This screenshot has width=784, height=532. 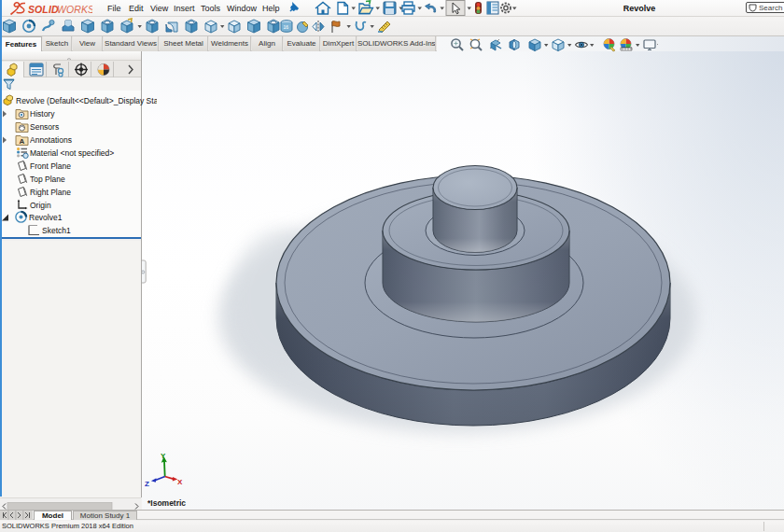 I want to click on svg-text: Y, so click(x=163, y=455).